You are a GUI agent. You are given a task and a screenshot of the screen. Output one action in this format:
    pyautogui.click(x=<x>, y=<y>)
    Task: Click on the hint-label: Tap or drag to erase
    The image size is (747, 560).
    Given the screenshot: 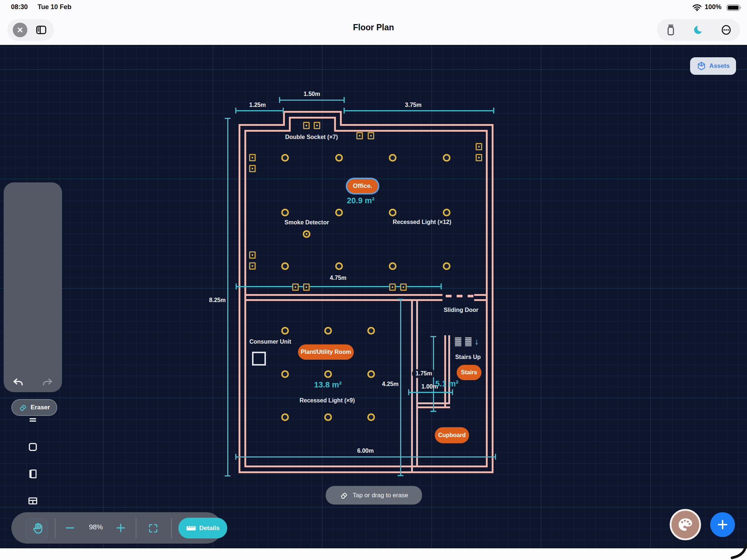 What is the action you would take?
    pyautogui.click(x=380, y=495)
    